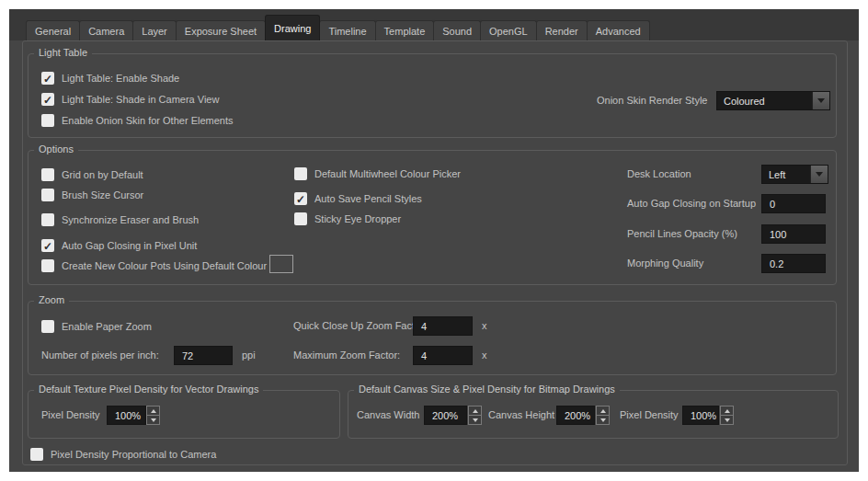 This screenshot has width=868, height=481. I want to click on checkbox-row: Auto Save Pencil Styles, so click(359, 199).